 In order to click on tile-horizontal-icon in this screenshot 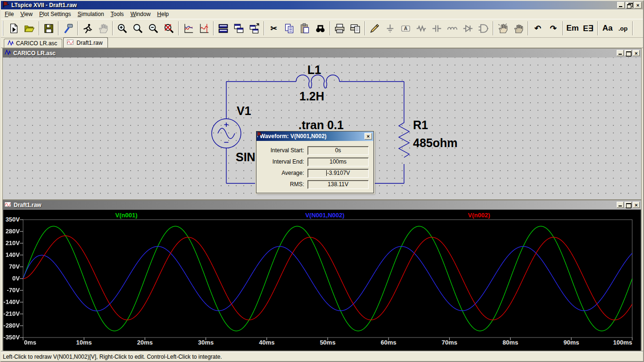, I will do `click(223, 28)`.